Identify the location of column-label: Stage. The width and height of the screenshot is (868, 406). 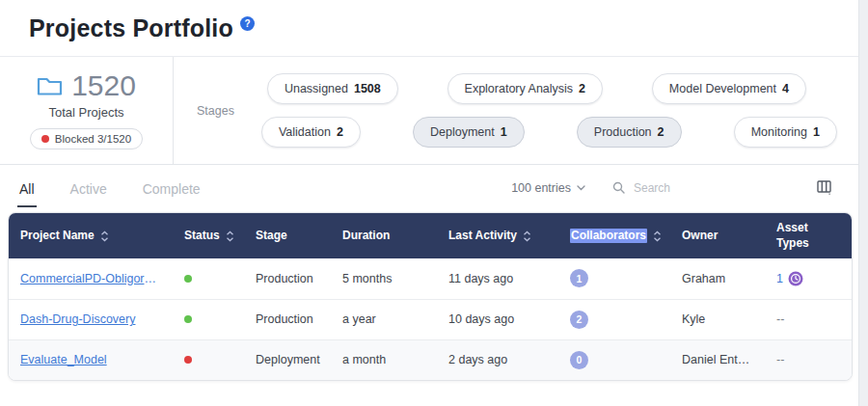
(272, 235).